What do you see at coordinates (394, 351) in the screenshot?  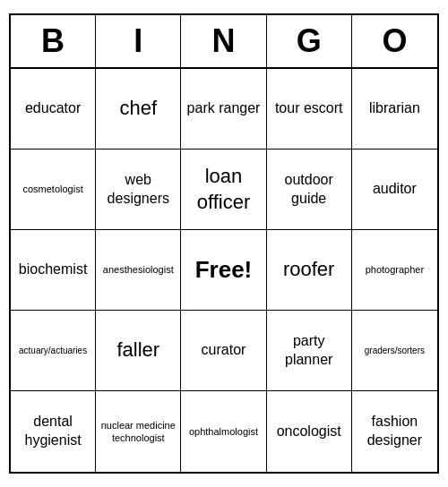 I see `cell-text-19: graders/sorters` at bounding box center [394, 351].